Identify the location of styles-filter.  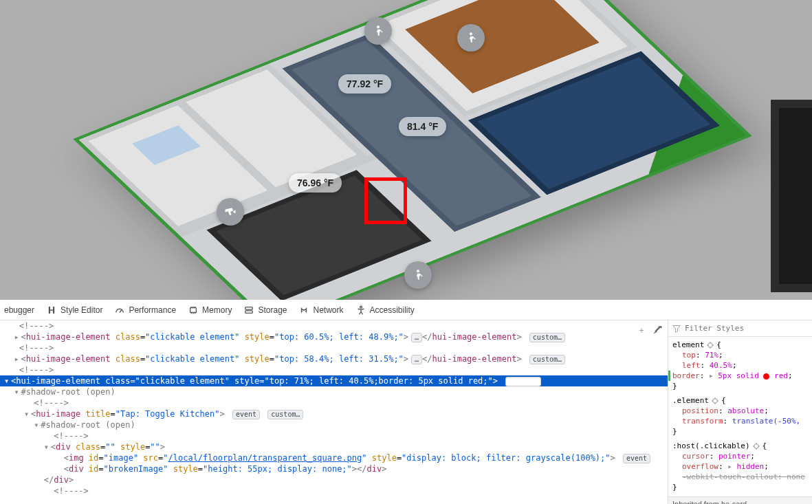
(740, 329).